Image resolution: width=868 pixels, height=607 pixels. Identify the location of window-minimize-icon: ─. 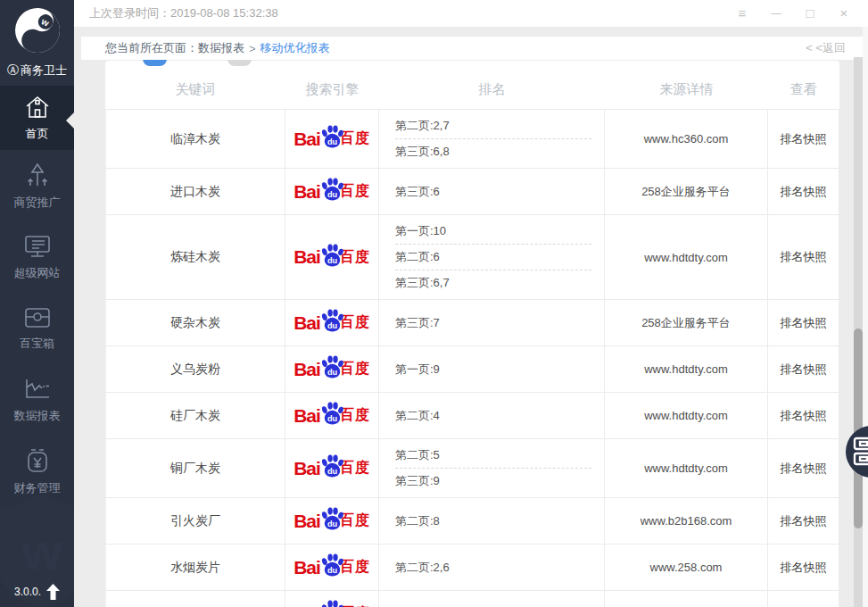
(776, 13).